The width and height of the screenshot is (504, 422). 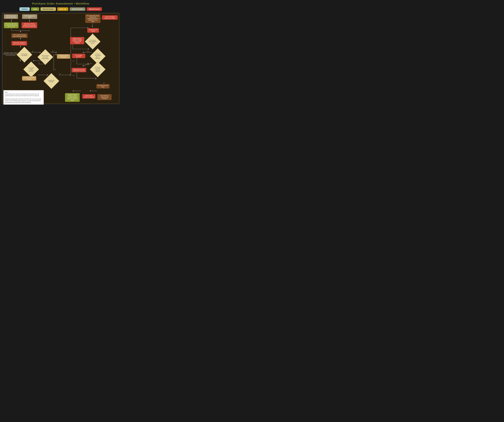 I want to click on diamond-10k: Is order over $10,000?, so click(x=51, y=81).